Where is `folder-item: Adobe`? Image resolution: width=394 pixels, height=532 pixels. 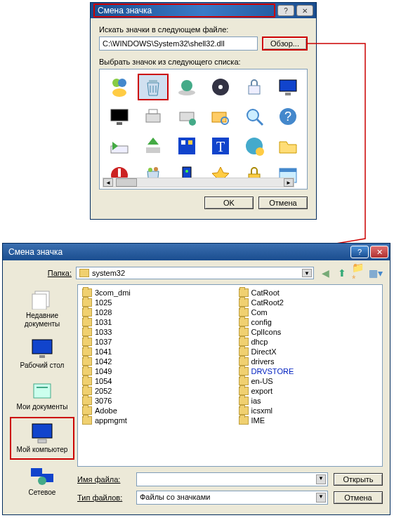 folder-item: Adobe is located at coordinates (152, 411).